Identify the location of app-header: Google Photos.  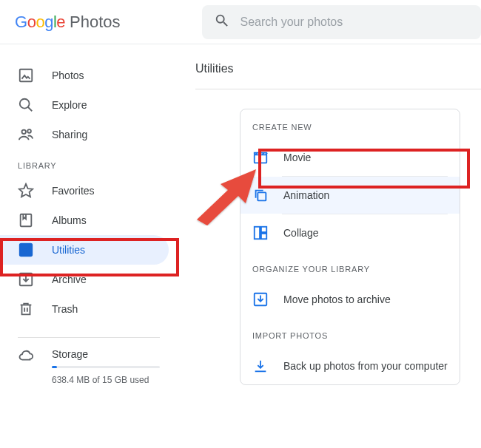
(240, 22).